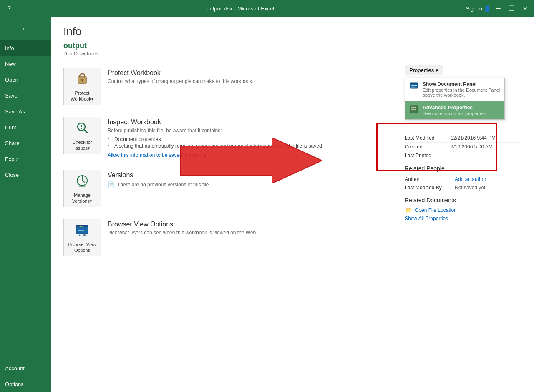 Image resolution: width=534 pixels, height=392 pixels. What do you see at coordinates (487, 8) in the screenshot?
I see `user-icon: 👤` at bounding box center [487, 8].